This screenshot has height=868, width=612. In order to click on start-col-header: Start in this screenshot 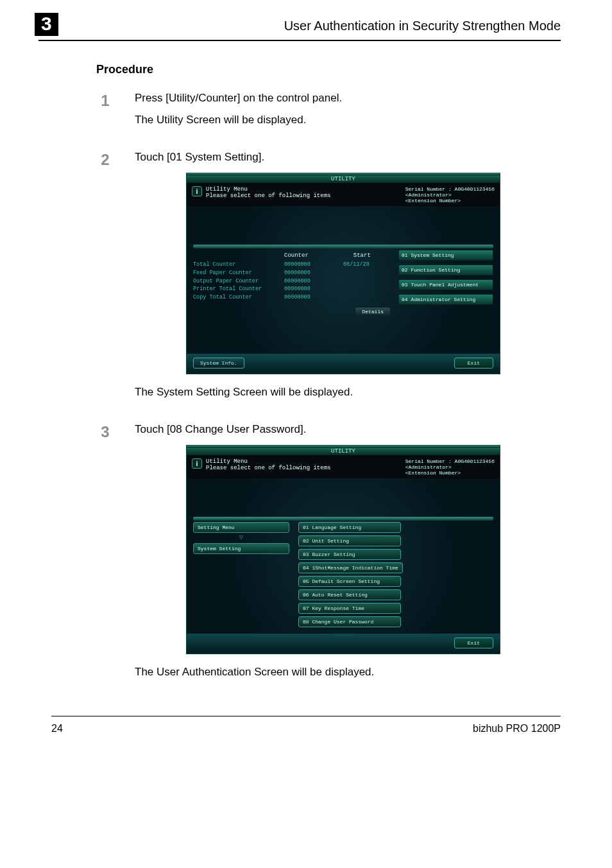, I will do `click(362, 256)`.